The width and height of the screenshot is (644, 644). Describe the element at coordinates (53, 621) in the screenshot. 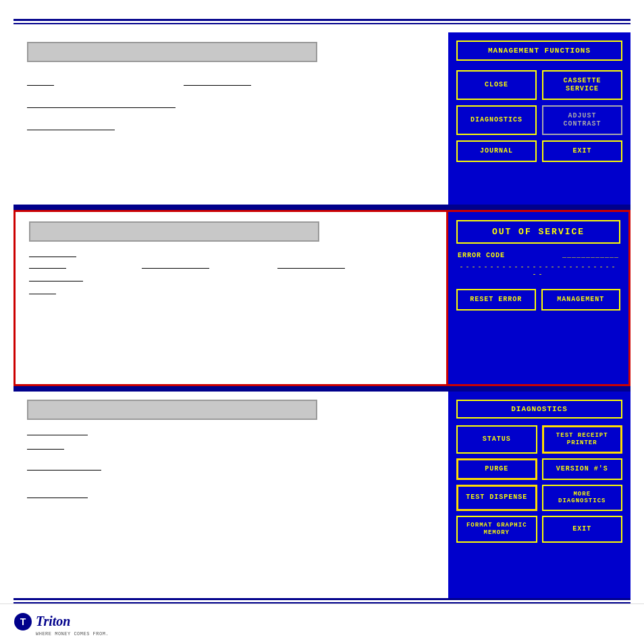

I see `footer-logo-text: Triton` at that location.